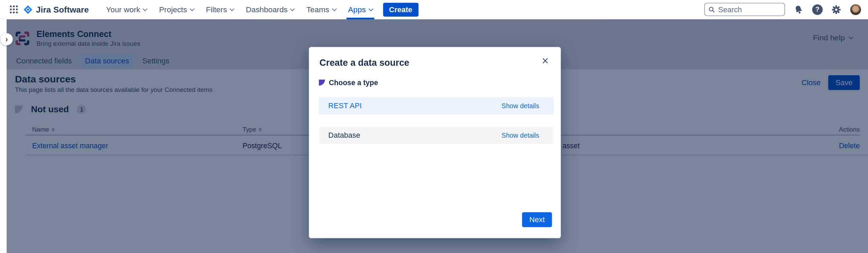  Describe the element at coordinates (436, 106) in the screenshot. I see `option-rest-api: REST API Show details` at that location.